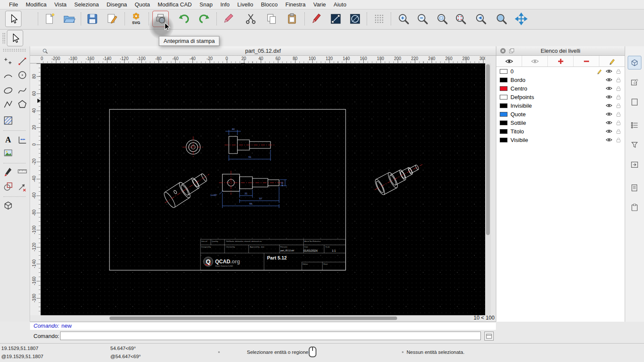 The width and height of the screenshot is (644, 362). Describe the element at coordinates (184, 19) in the screenshot. I see `undo-button` at that location.